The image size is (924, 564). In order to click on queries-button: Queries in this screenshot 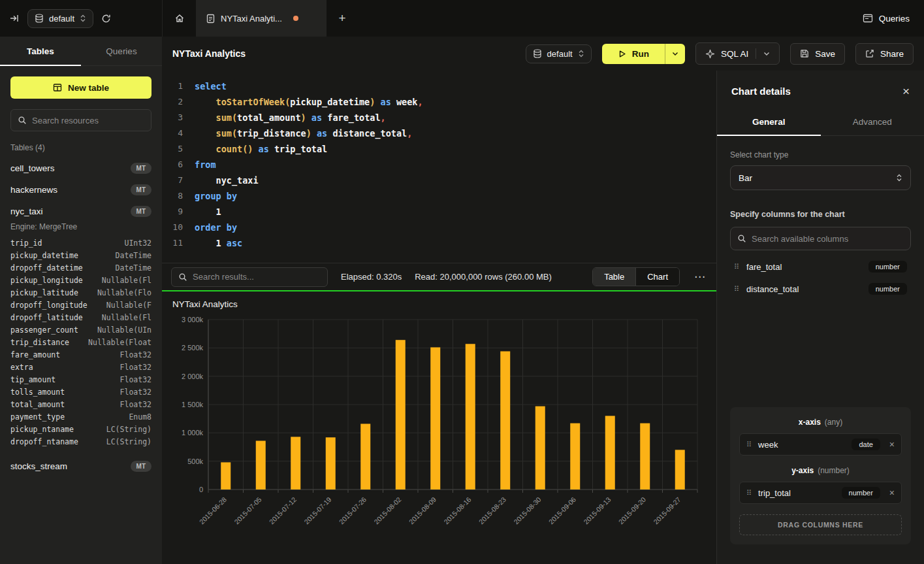, I will do `click(886, 18)`.